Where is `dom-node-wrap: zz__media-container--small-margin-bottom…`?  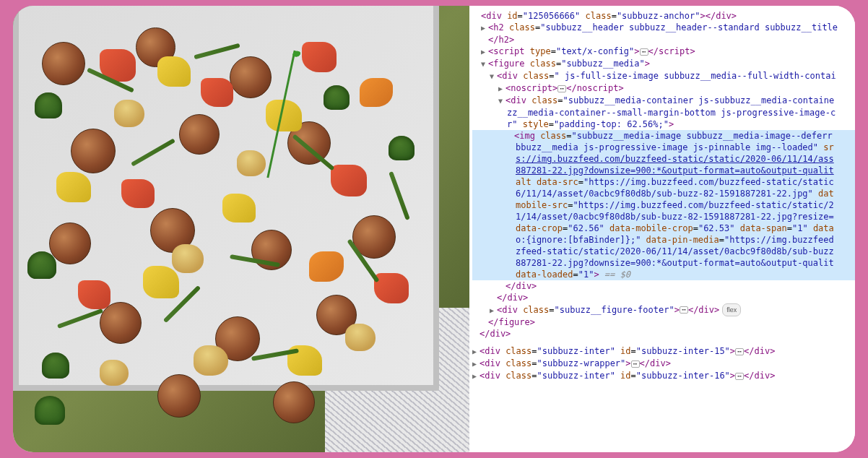 dom-node-wrap: zz__media-container--small-margin-bottom… is located at coordinates (664, 113).